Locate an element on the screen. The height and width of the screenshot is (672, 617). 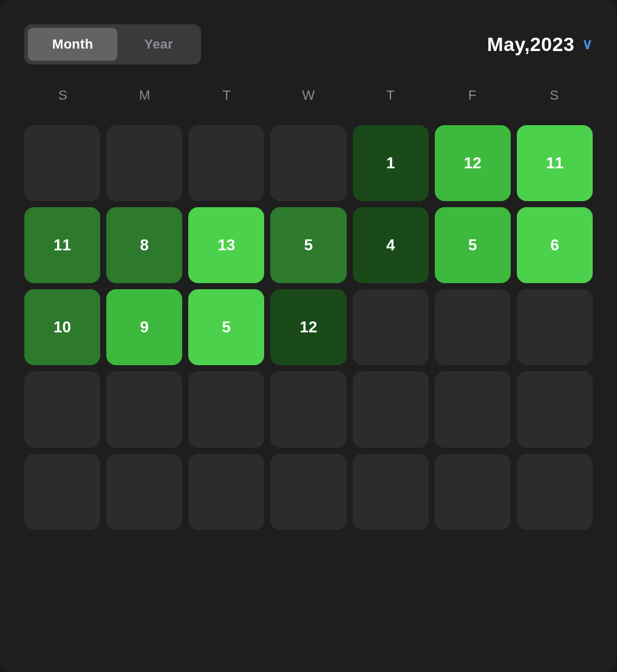
day-cell-week1-day3: 5 is located at coordinates (308, 245).